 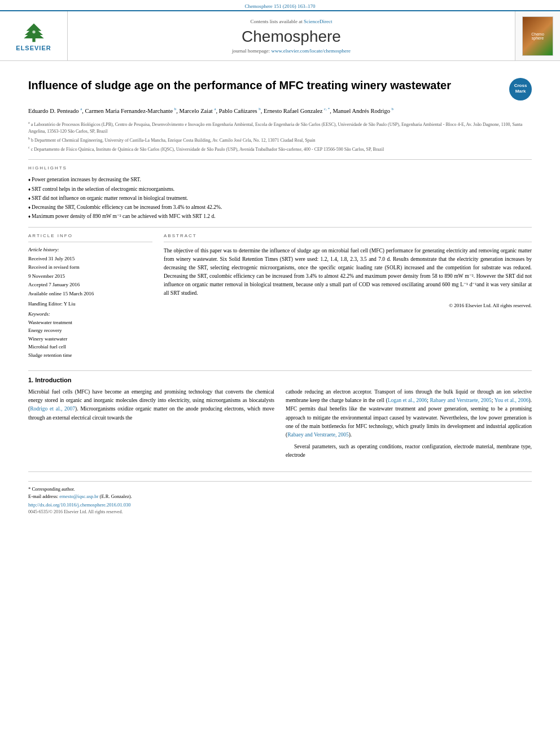 What do you see at coordinates (318, 435) in the screenshot?
I see `ref-rabaey2005b: Rabaey and Verstraete, 2005` at bounding box center [318, 435].